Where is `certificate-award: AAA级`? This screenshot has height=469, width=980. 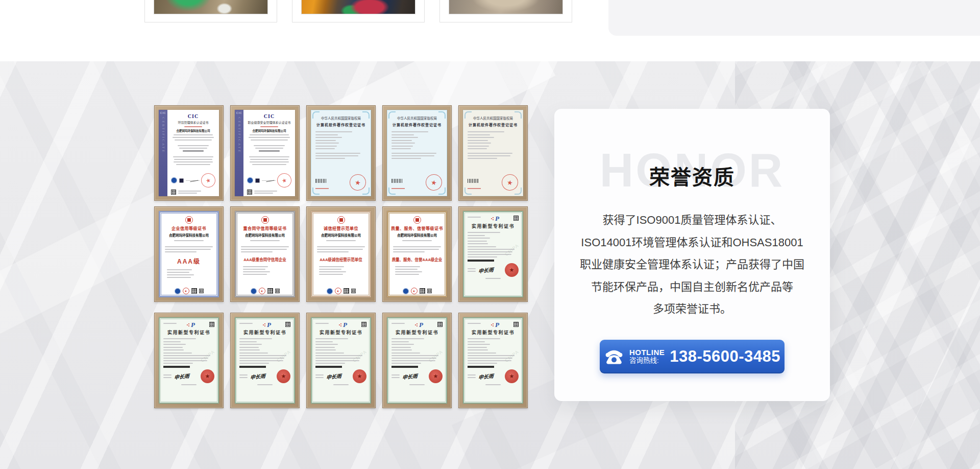 certificate-award: AAA级 is located at coordinates (189, 261).